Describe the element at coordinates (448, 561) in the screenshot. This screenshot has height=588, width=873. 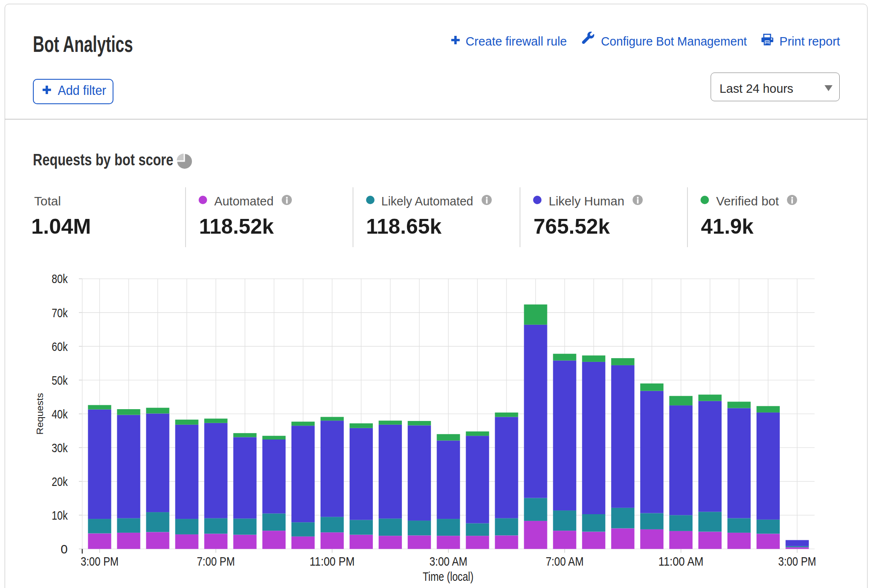
I see `svg-text: 3:00 AM` at that location.